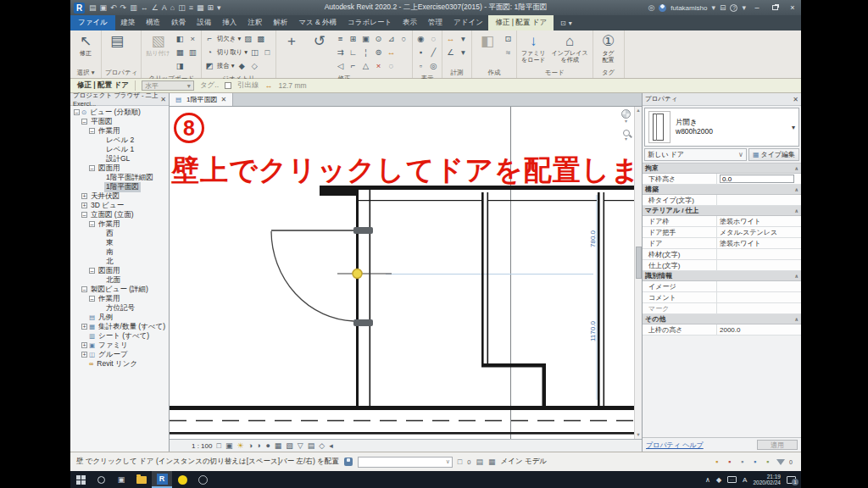 This screenshot has height=488, width=868. Describe the element at coordinates (120, 178) in the screenshot. I see `tree-item-1階平面詳細図: 1階平面詳細図` at that location.